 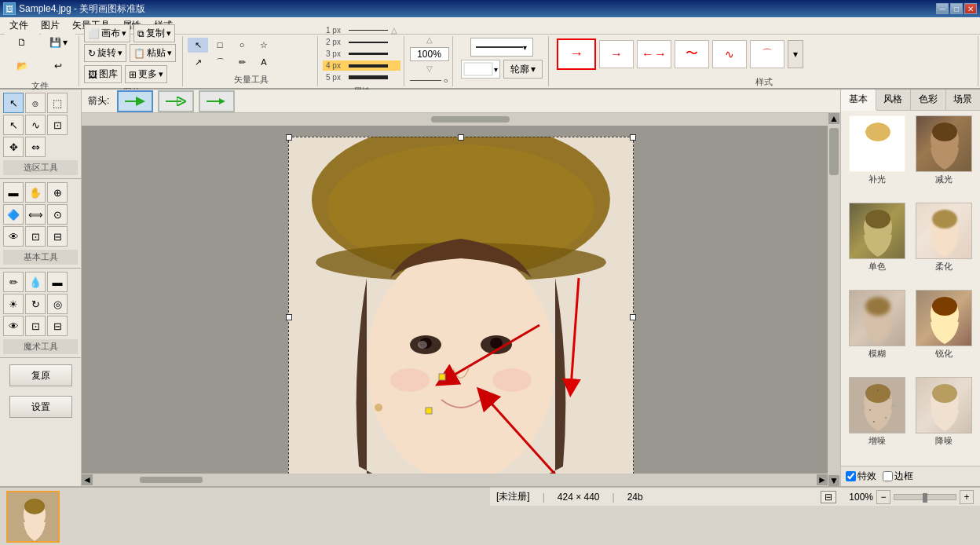 I want to click on node-tool: ↖, so click(x=13, y=125).